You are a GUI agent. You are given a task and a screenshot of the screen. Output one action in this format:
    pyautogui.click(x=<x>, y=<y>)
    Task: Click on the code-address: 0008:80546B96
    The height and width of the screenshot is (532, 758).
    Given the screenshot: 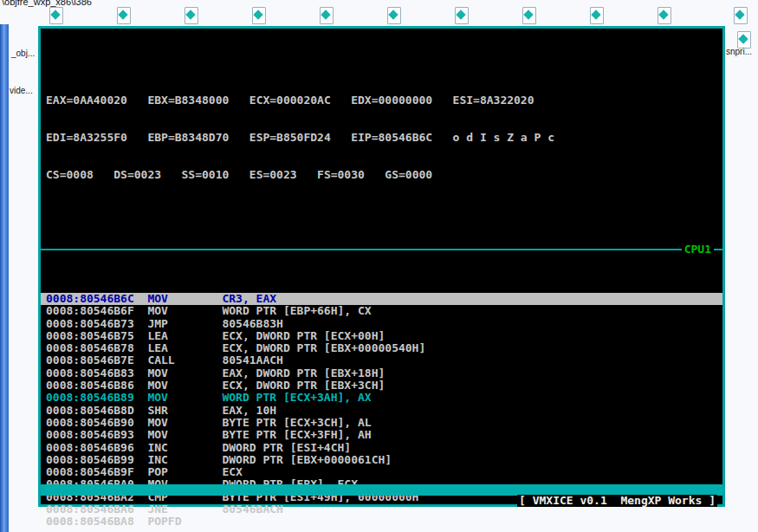 What is the action you would take?
    pyautogui.click(x=97, y=448)
    